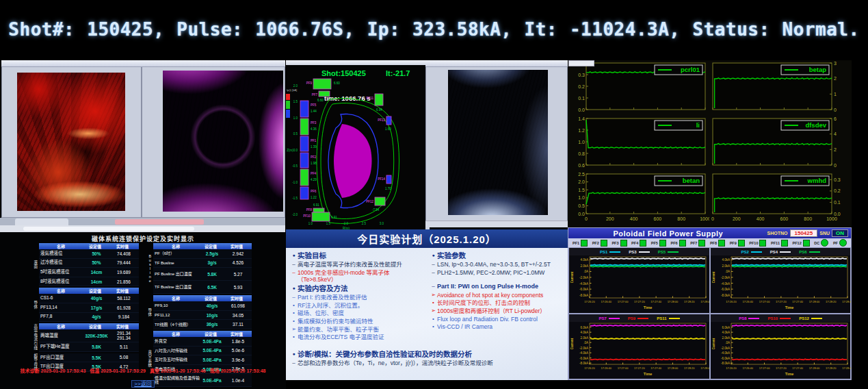  I want to click on y-axis-tick: 1.0, so click(581, 197).